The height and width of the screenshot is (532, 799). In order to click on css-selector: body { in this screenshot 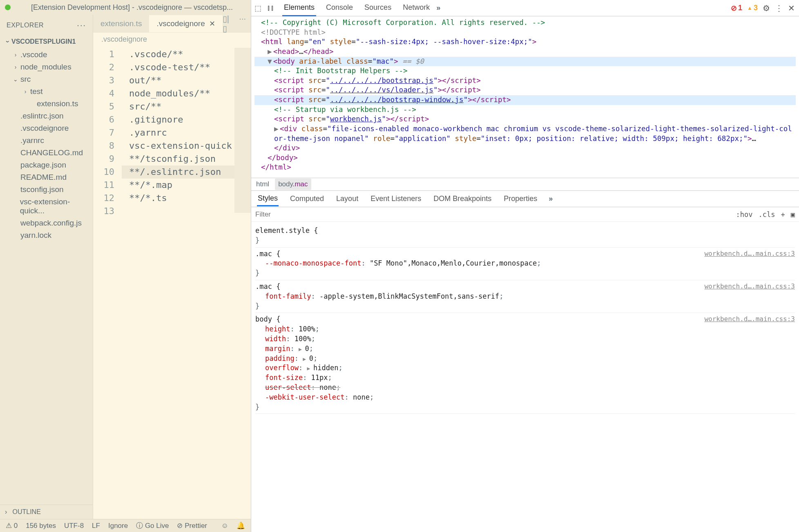, I will do `click(268, 320)`.